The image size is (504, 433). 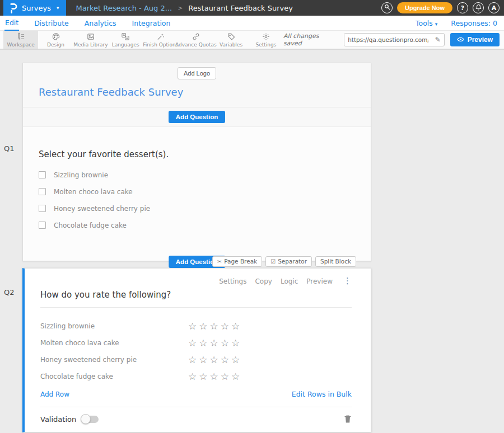 I want to click on row-label: Molten choco lava cake, so click(x=114, y=343).